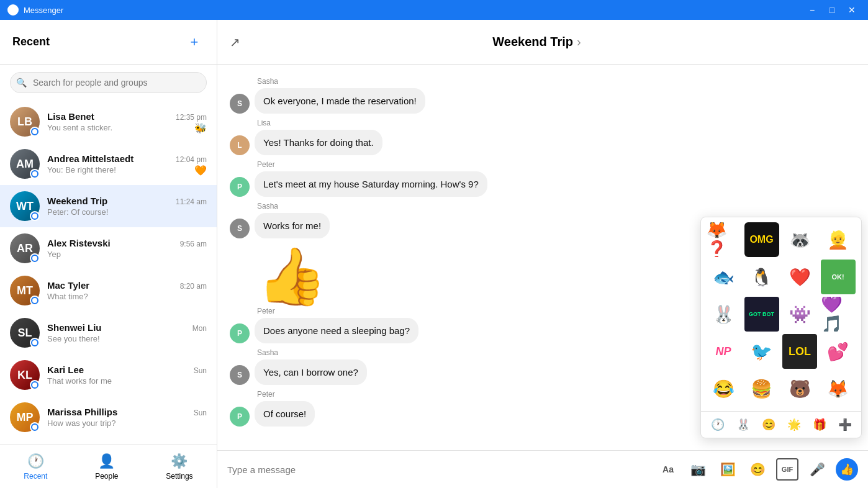  Describe the element at coordinates (240, 104) in the screenshot. I see `message-avatar: S` at that location.